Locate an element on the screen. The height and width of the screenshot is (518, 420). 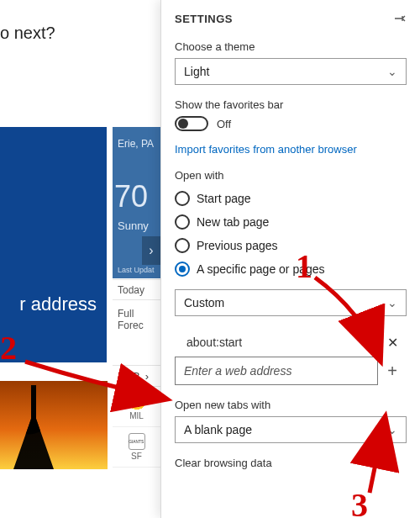
team-abbr: SF is located at coordinates (136, 456).